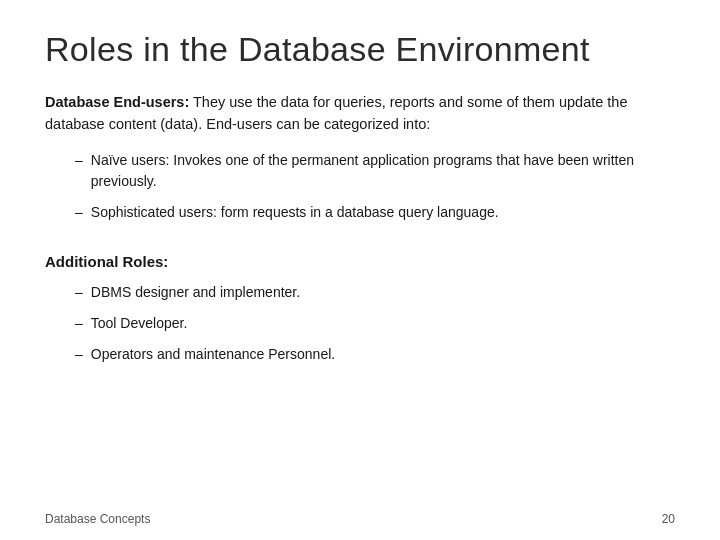 The width and height of the screenshot is (720, 540). Describe the element at coordinates (360, 114) in the screenshot. I see `intro-paragraph: Database End-users: They use the data fo…` at that location.